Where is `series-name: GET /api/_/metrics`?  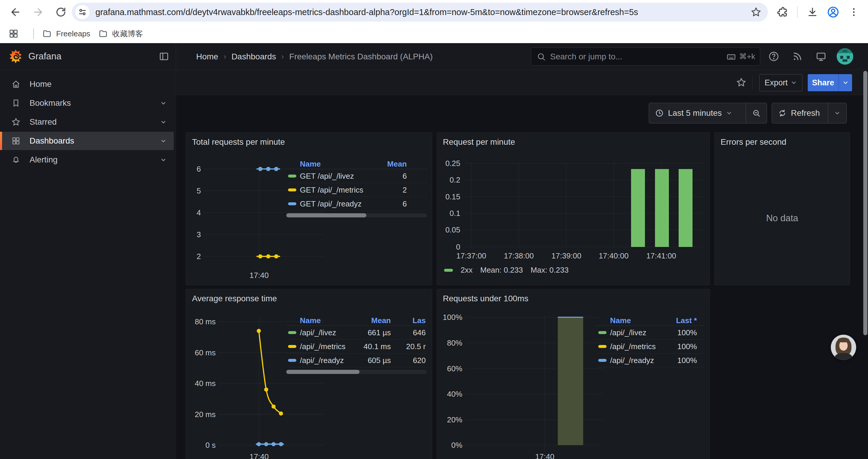
series-name: GET /api/_/metrics is located at coordinates (332, 190).